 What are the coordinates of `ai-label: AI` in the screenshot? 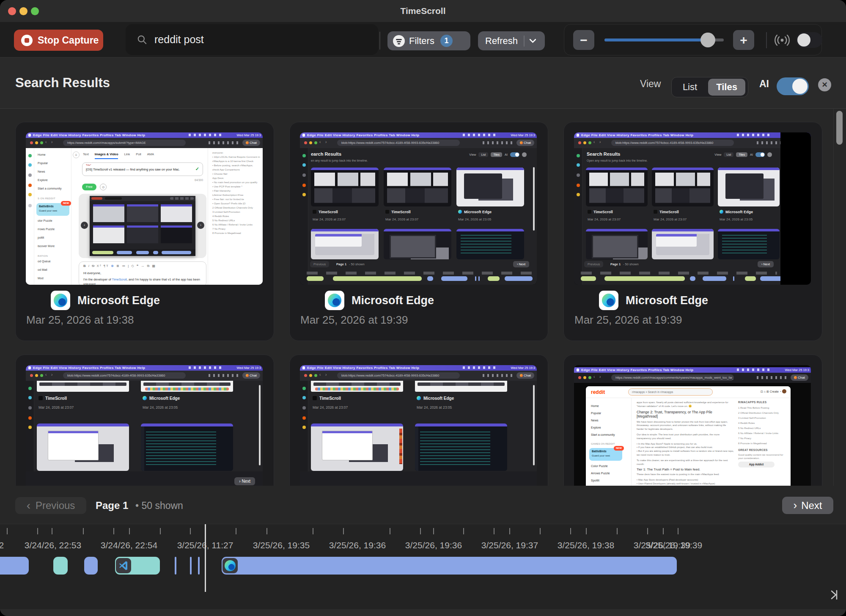 It's located at (764, 84).